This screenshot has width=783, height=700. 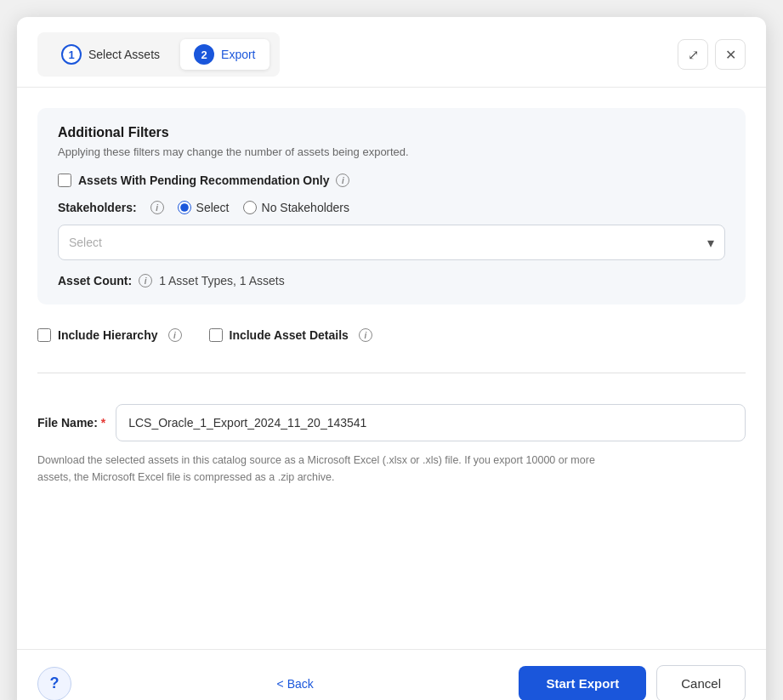 I want to click on chevron-down-icon: ▾, so click(x=711, y=243).